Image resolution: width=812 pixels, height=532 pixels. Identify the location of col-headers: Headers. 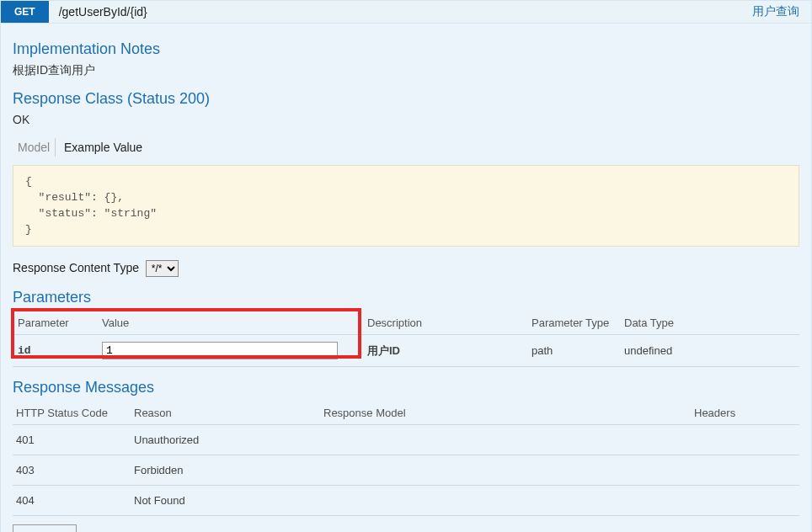
(745, 413).